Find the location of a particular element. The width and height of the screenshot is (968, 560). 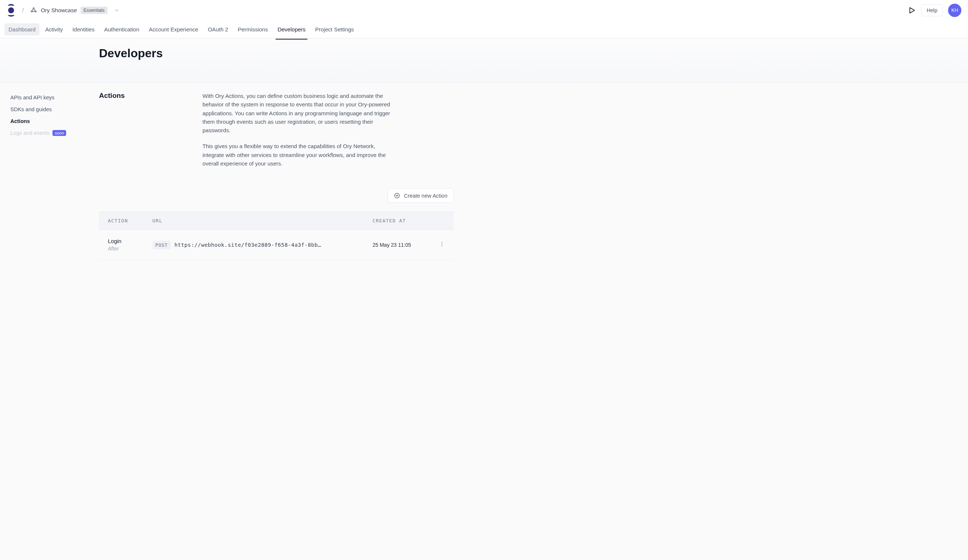

tab-identities: Identities is located at coordinates (84, 29).